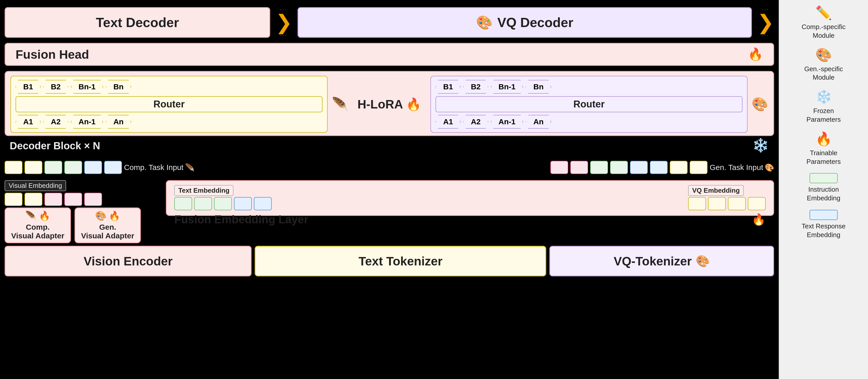 The height and width of the screenshot is (379, 868). Describe the element at coordinates (118, 87) in the screenshot. I see `lora-left-bn-chip: Bn` at that location.